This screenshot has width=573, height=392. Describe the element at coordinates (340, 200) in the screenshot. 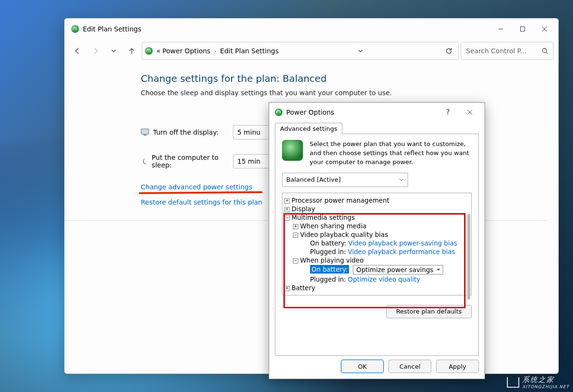

I see `tree-processor: Processor power management` at that location.